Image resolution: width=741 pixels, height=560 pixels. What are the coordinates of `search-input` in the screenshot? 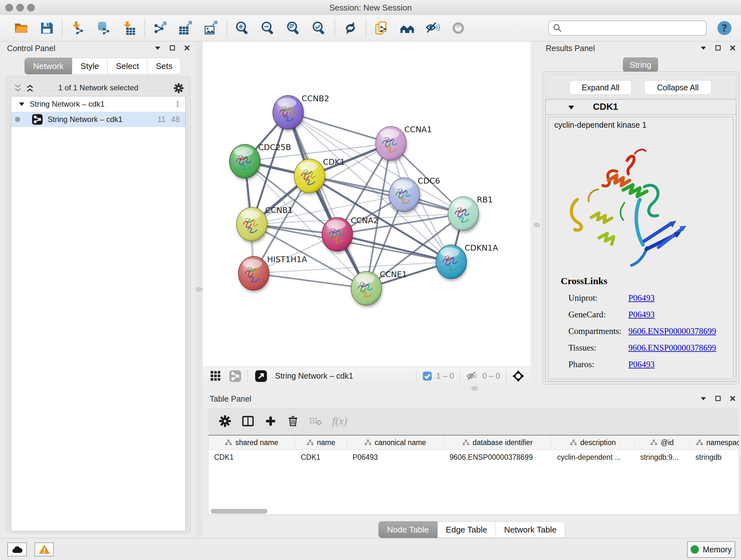 It's located at (627, 28).